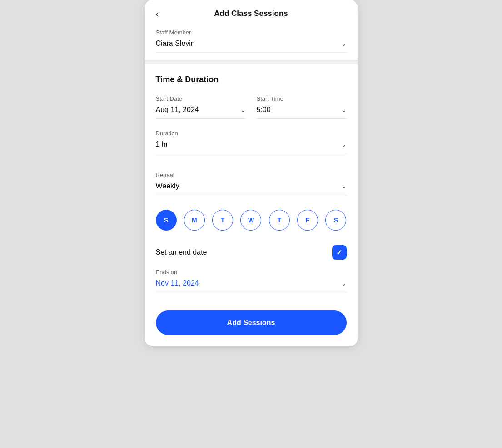 The image size is (502, 448). I want to click on start-date-field: Start Date Aug 11, 2024 ⌄, so click(201, 107).